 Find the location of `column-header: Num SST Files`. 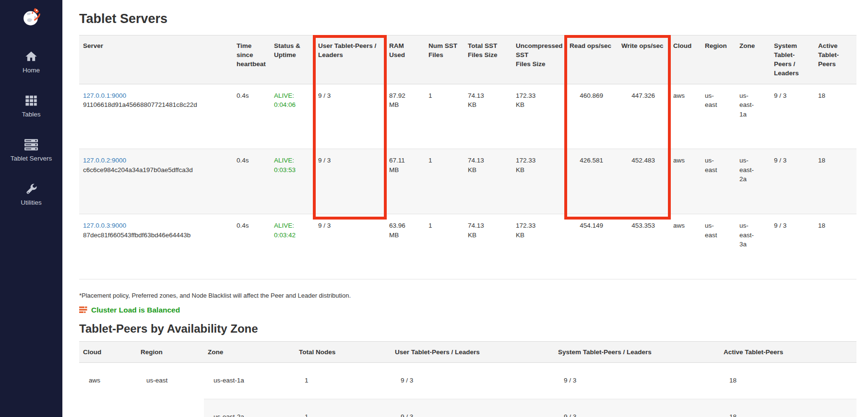

column-header: Num SST Files is located at coordinates (444, 60).